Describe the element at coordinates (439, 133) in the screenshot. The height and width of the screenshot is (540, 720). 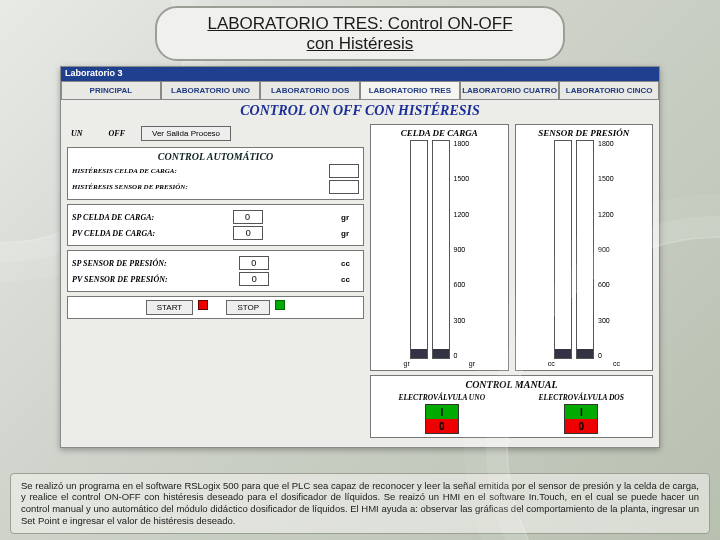
I see `gauge-celda-title: CELDA DE CARGA` at that location.